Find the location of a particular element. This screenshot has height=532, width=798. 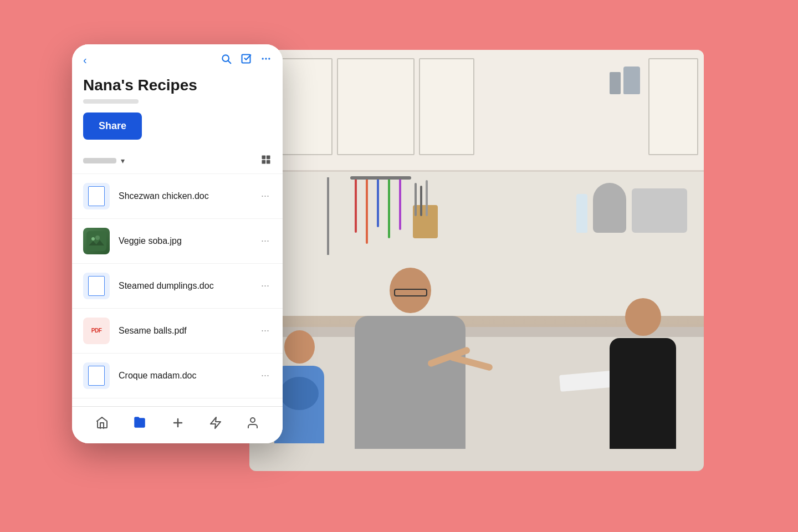

folder-title-area: Nana's Recipes is located at coordinates (177, 92).